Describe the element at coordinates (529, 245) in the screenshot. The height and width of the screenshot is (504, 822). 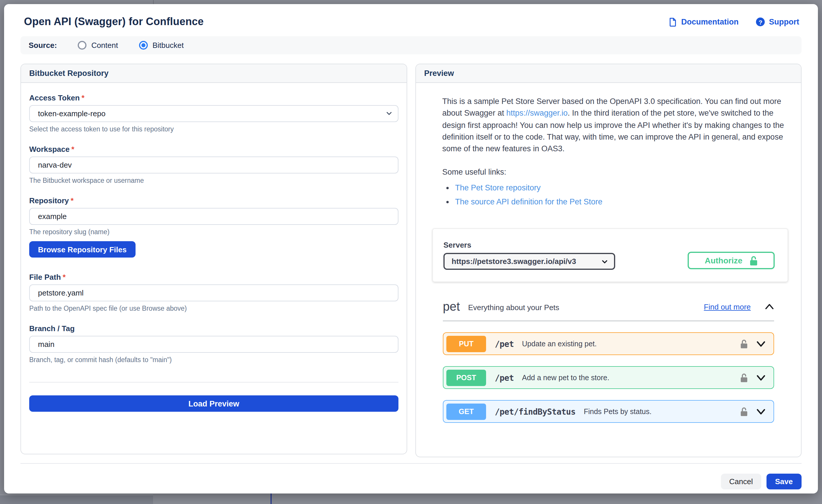
I see `servers-label: Servers` at that location.